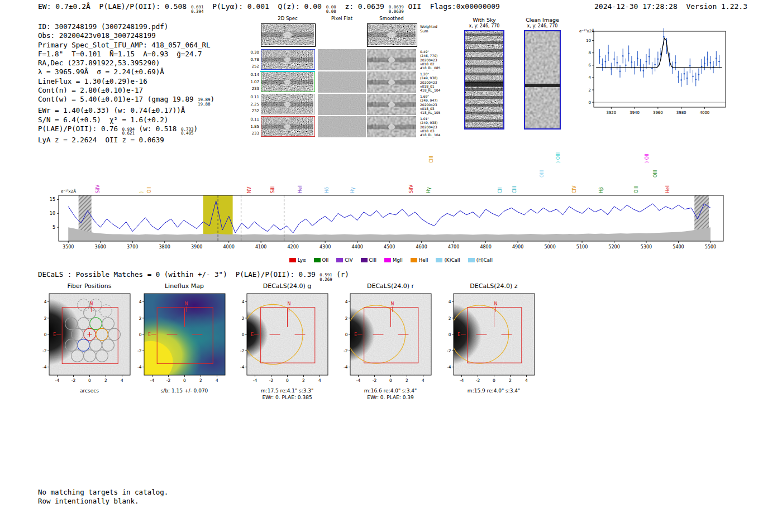  Describe the element at coordinates (487, 339) in the screenshot. I see `decals-z-cutout: NE-4-4-2-2002244` at that location.